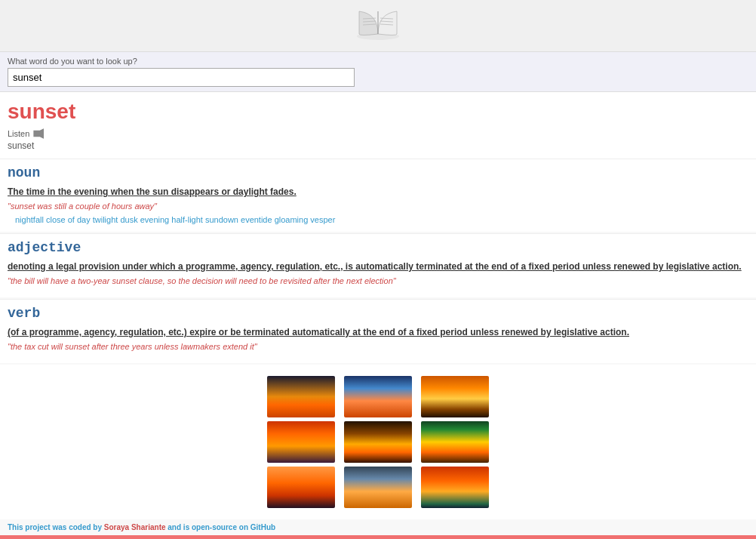  What do you see at coordinates (378, 173) in the screenshot?
I see `pos-noun: noun` at bounding box center [378, 173].